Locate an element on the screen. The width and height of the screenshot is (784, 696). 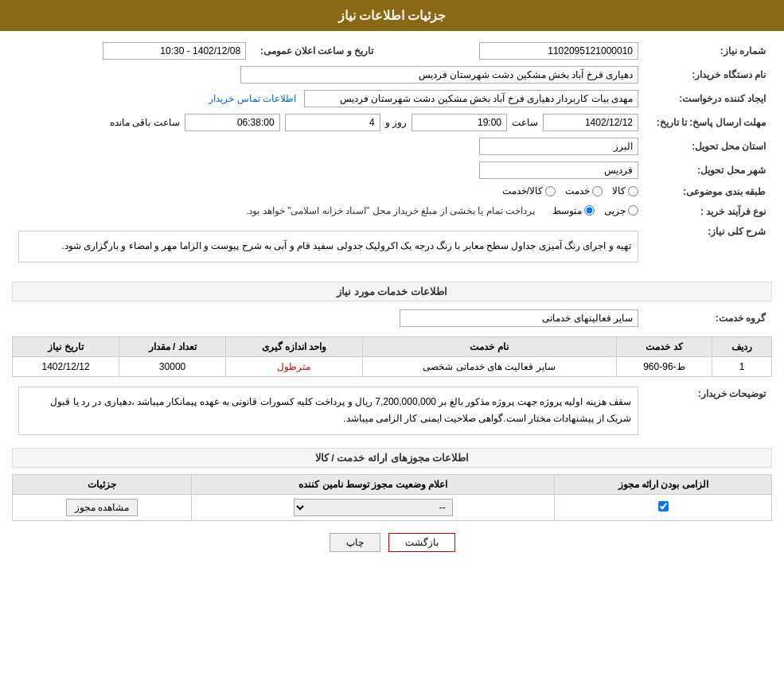
days-label: روز و is located at coordinates (396, 122).